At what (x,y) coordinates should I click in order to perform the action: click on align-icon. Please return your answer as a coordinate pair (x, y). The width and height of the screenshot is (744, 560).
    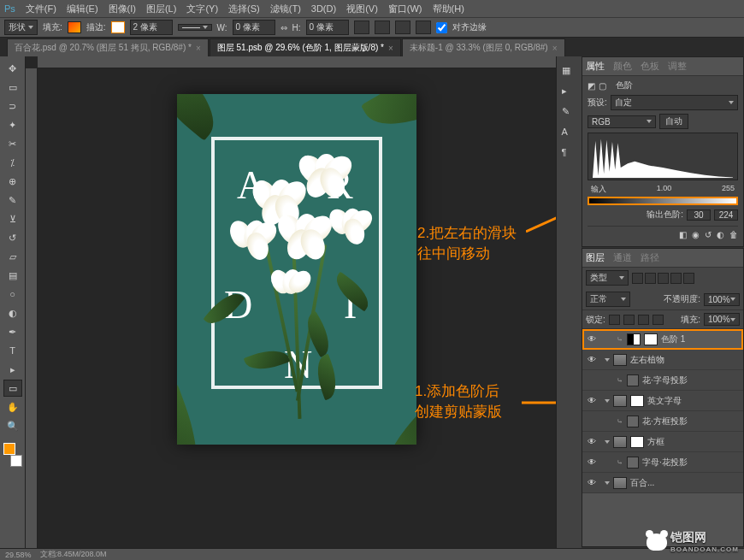
    Looking at the image, I should click on (382, 27).